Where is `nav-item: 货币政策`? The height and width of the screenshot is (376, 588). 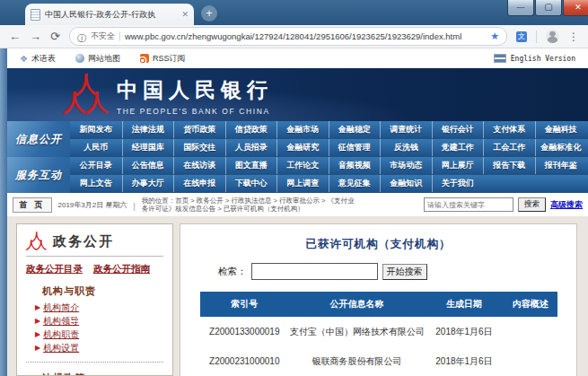 nav-item: 货币政策 is located at coordinates (199, 129).